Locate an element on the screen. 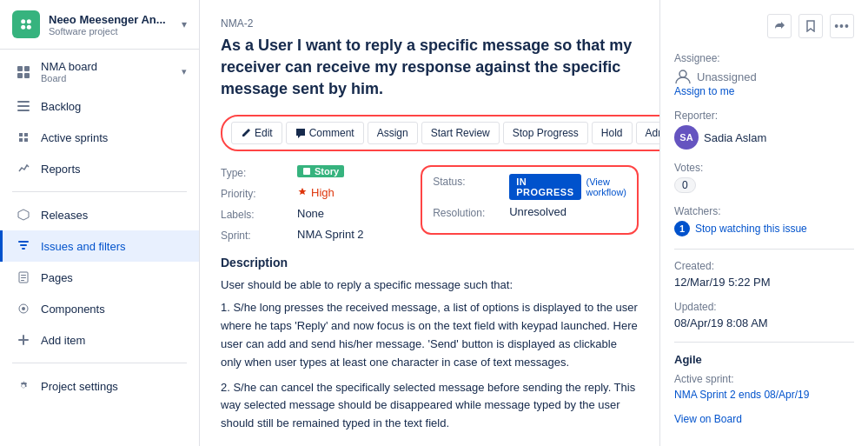  created-value: 12/Mar/19 5:22 PM is located at coordinates (765, 282).